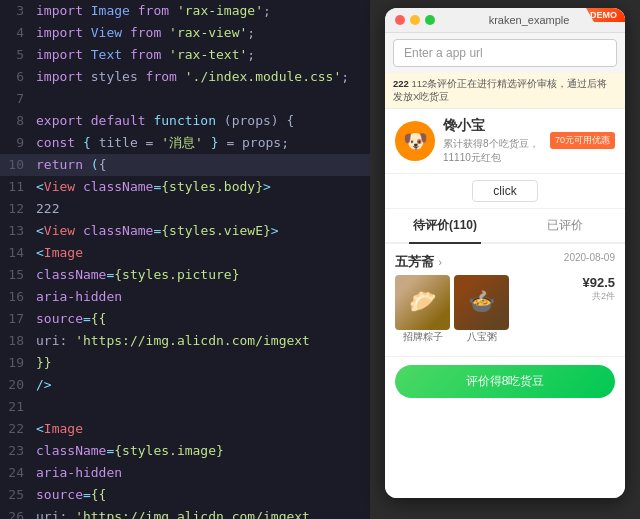  Describe the element at coordinates (201, 11) in the screenshot. I see `line-content-3: import Image from 'rax-image';` at that location.